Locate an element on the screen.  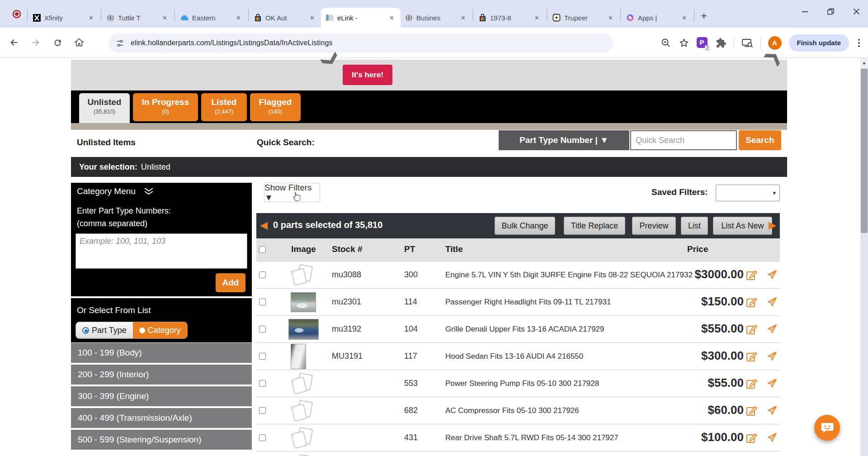
tab-elink-active: eLink - ✕ is located at coordinates (361, 18).